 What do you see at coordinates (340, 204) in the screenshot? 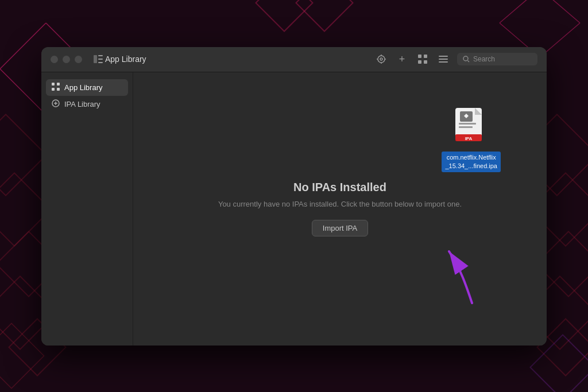
I see `empty-description: You currently have no IPAs installed. Cl…` at bounding box center [340, 204].